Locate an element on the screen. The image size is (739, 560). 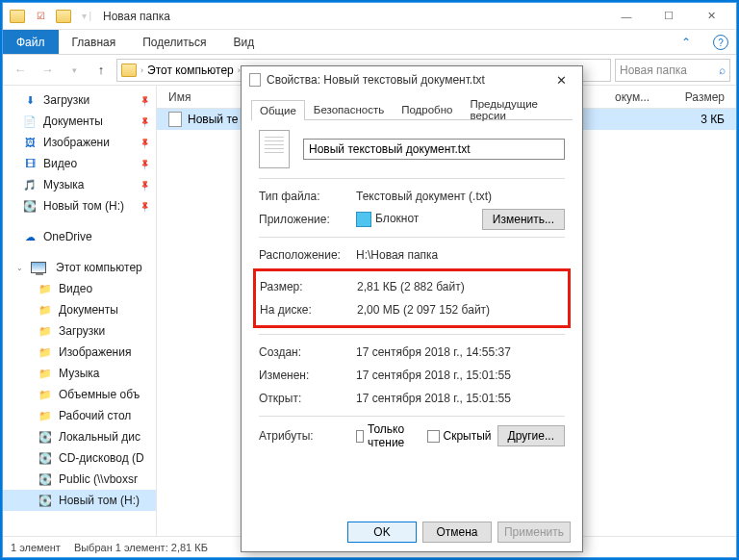
status-selection: Выбран 1 элемент: 2,81 КБ is located at coordinates (140, 547).